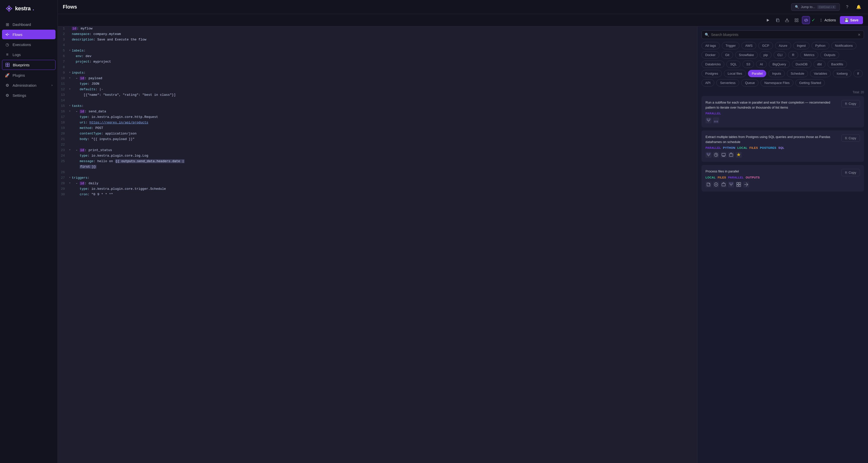 The image size is (868, 463). What do you see at coordinates (735, 74) in the screenshot?
I see `tag-local-files: Local files` at bounding box center [735, 74].